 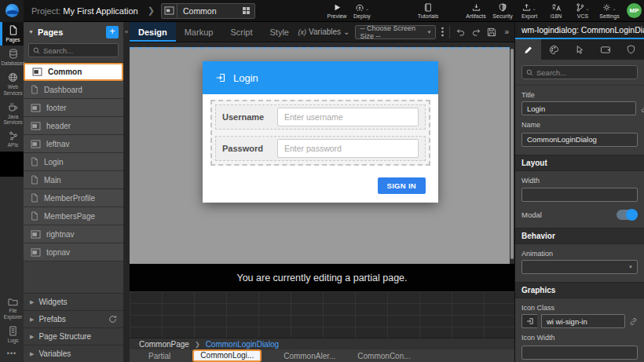 What do you see at coordinates (635, 11) in the screenshot?
I see `user-avatar: MP` at bounding box center [635, 11].